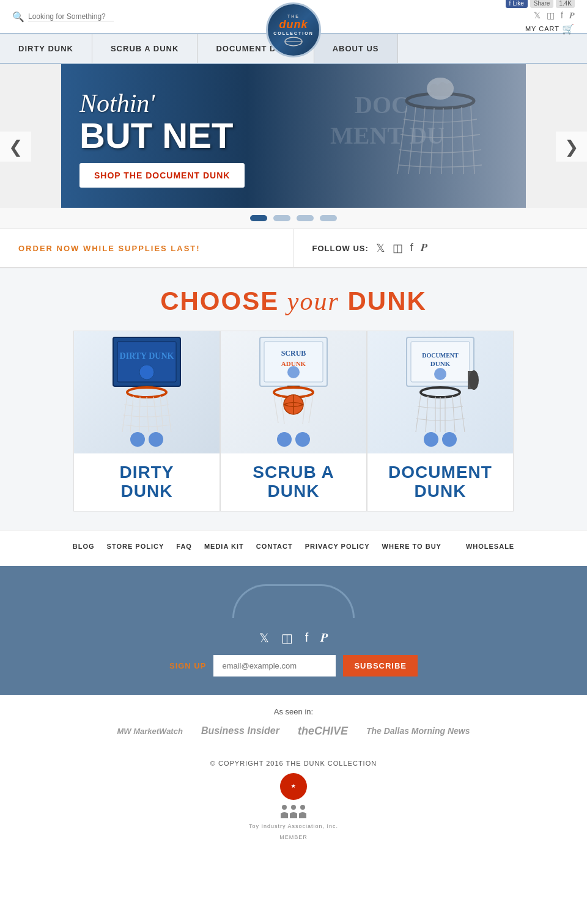  Describe the element at coordinates (341, 248) in the screenshot. I see `follow-label: FOLLOW US:` at that location.